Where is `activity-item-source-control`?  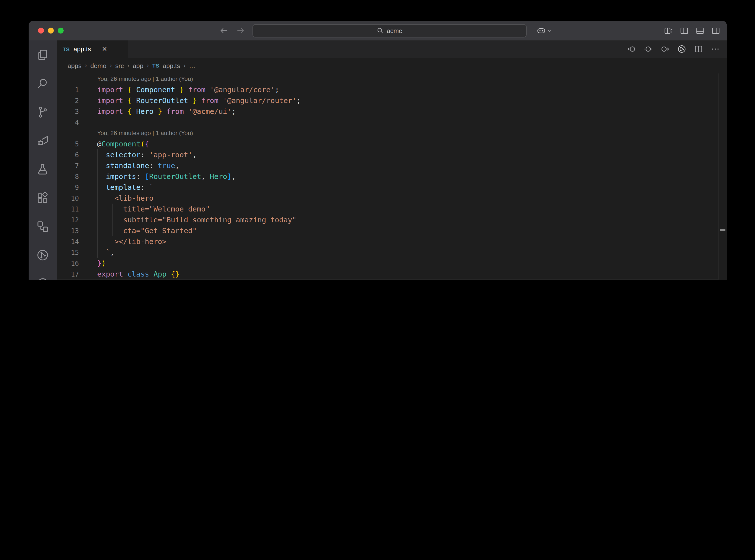
activity-item-source-control is located at coordinates (43, 112).